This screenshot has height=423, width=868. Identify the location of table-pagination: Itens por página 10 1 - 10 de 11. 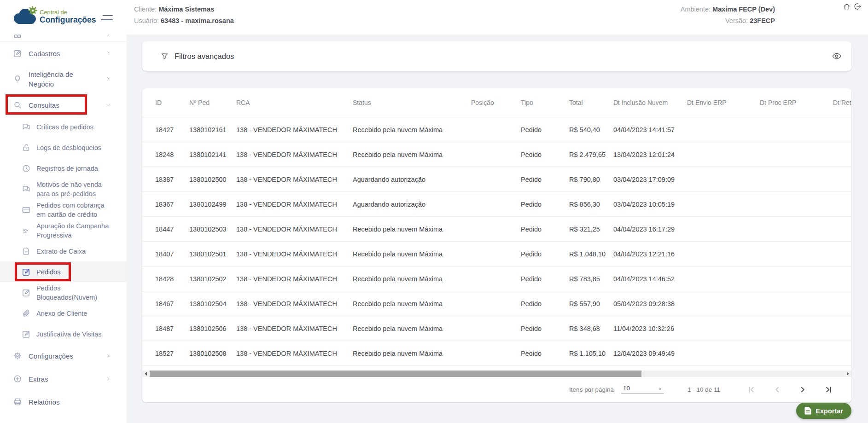
(497, 389).